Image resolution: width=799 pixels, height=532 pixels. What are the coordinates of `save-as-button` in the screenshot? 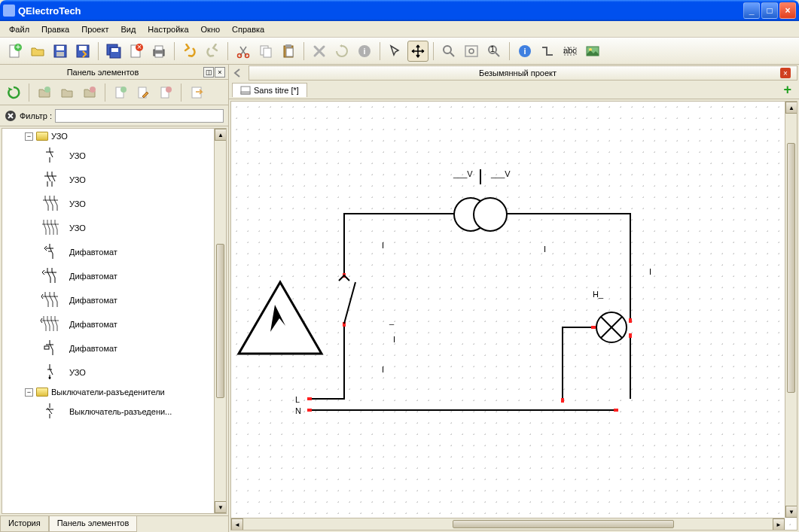 It's located at (83, 51).